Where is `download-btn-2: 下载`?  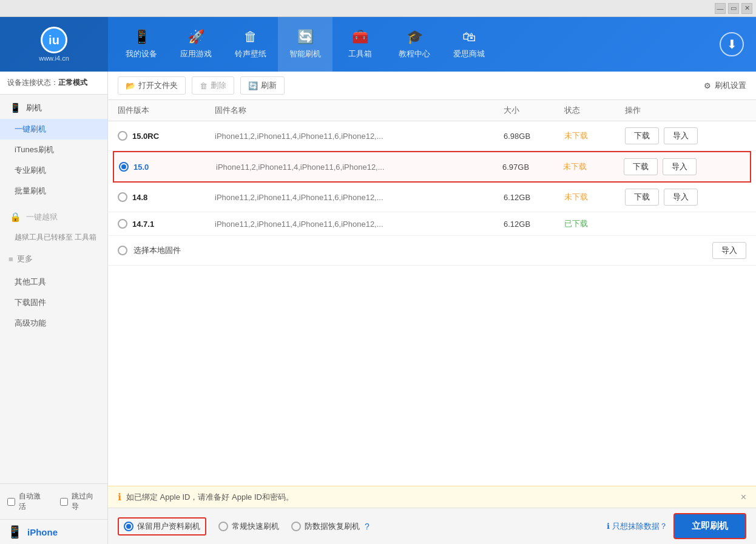
download-btn-2: 下载 is located at coordinates (641, 167).